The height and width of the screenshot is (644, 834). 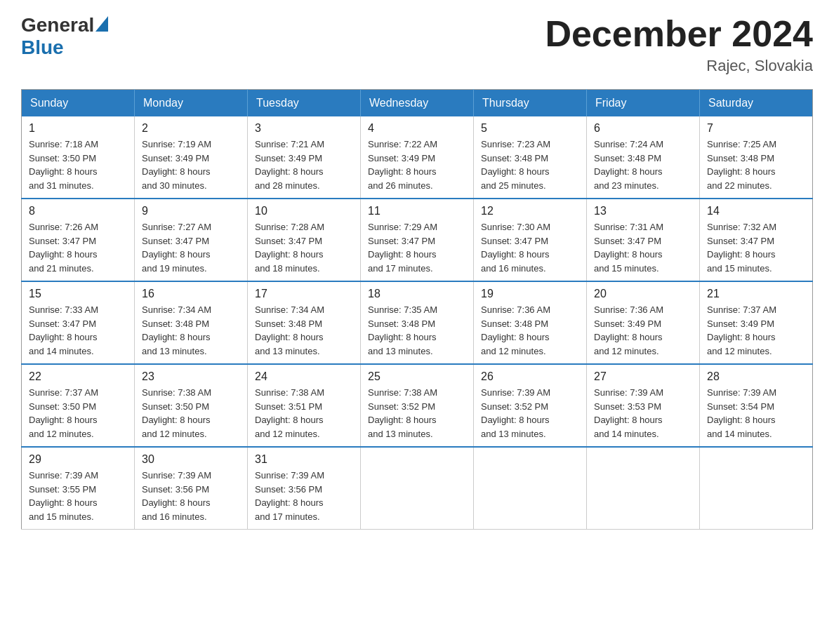 I want to click on day-number: 10, so click(x=304, y=211).